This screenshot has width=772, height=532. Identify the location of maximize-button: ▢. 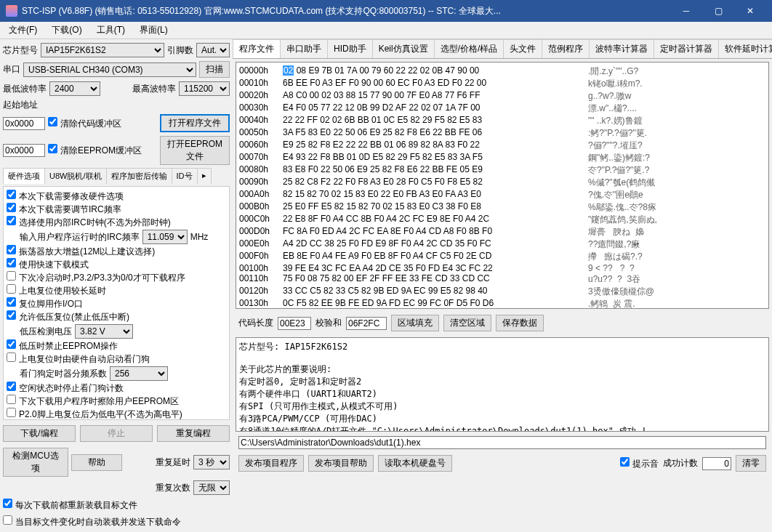
(718, 11).